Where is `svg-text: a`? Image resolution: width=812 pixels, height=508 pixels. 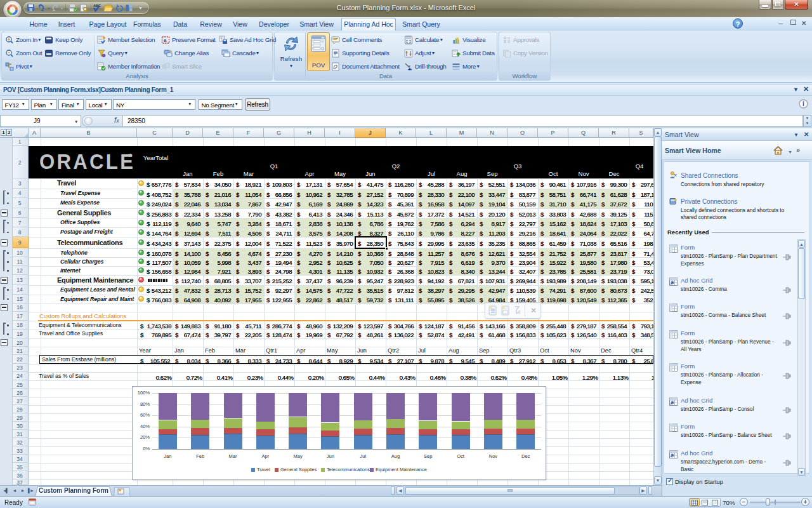 svg-text: a is located at coordinates (165, 41).